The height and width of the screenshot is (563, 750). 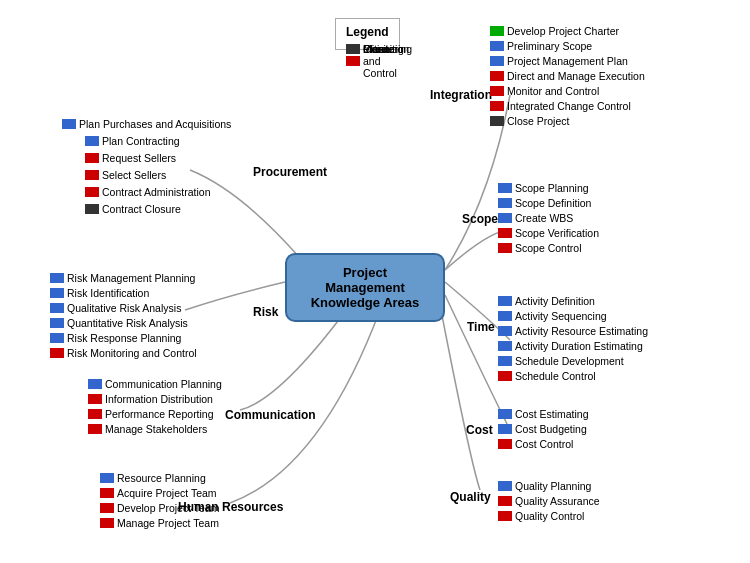 What do you see at coordinates (124, 353) in the screenshot?
I see `risk-item-6: Risk Monitoring and Control` at bounding box center [124, 353].